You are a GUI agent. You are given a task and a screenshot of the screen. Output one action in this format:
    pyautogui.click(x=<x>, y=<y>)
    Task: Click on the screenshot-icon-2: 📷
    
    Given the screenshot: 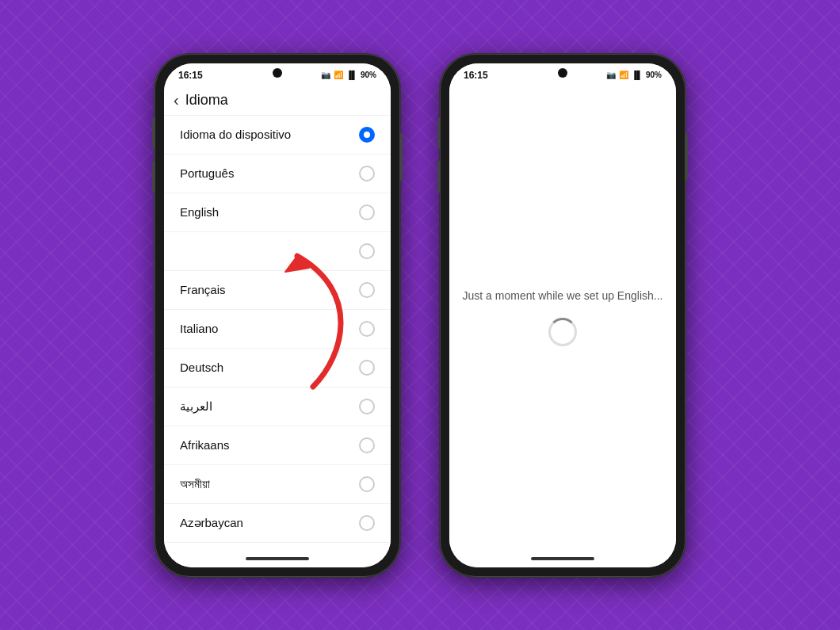 What is the action you would take?
    pyautogui.click(x=611, y=74)
    